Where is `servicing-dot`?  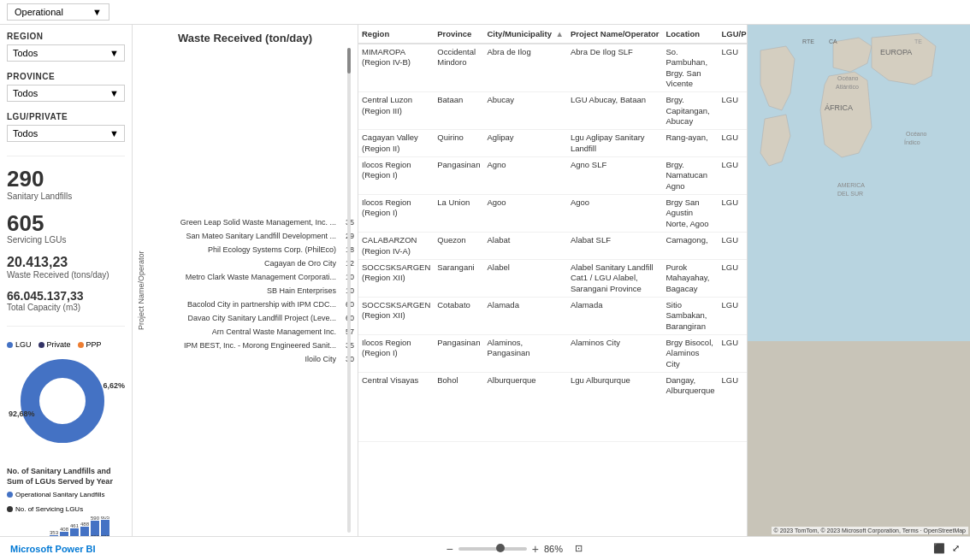 servicing-dot is located at coordinates (10, 510).